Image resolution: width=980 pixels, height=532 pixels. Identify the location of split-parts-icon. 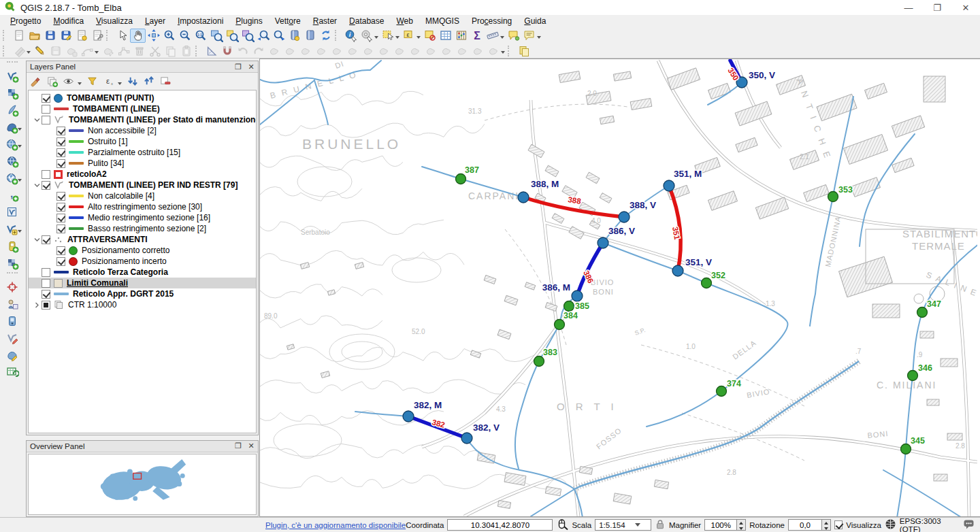
(430, 50).